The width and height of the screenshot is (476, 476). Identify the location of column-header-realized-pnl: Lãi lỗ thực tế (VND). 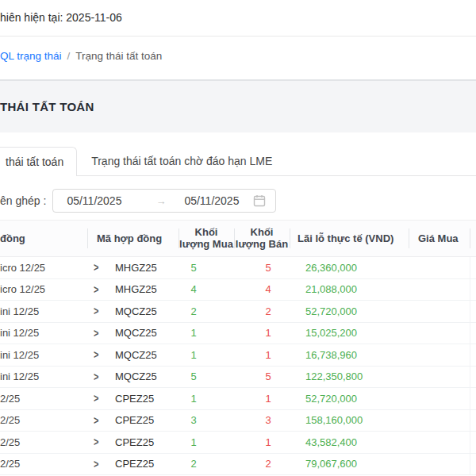
(349, 238).